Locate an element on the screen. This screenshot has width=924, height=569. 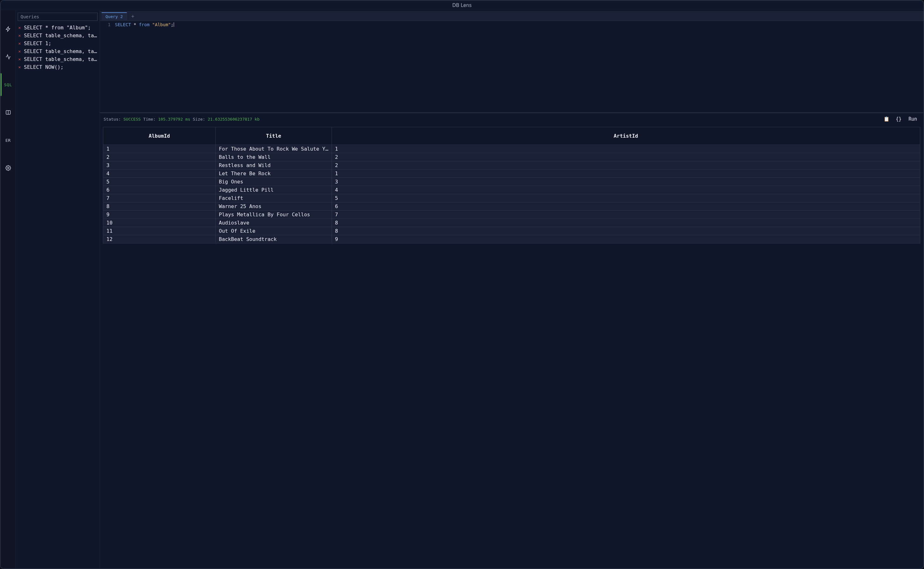
table-cell: Restless and Wild is located at coordinates (274, 166).